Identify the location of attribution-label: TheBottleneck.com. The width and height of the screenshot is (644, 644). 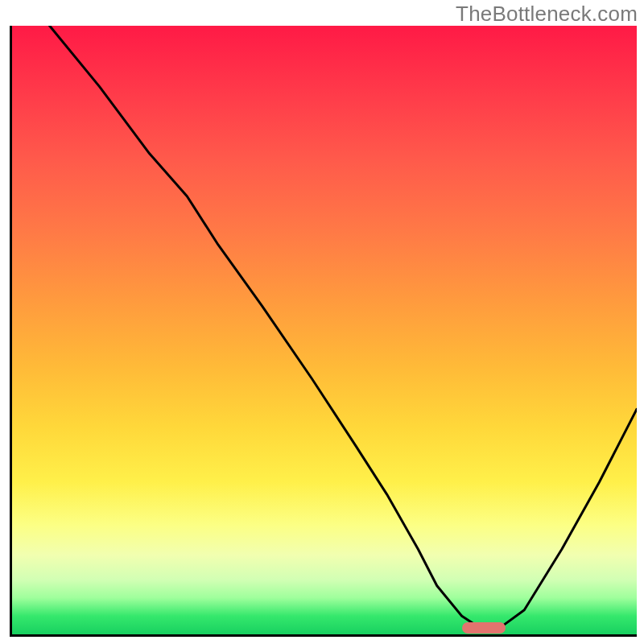
(547, 14).